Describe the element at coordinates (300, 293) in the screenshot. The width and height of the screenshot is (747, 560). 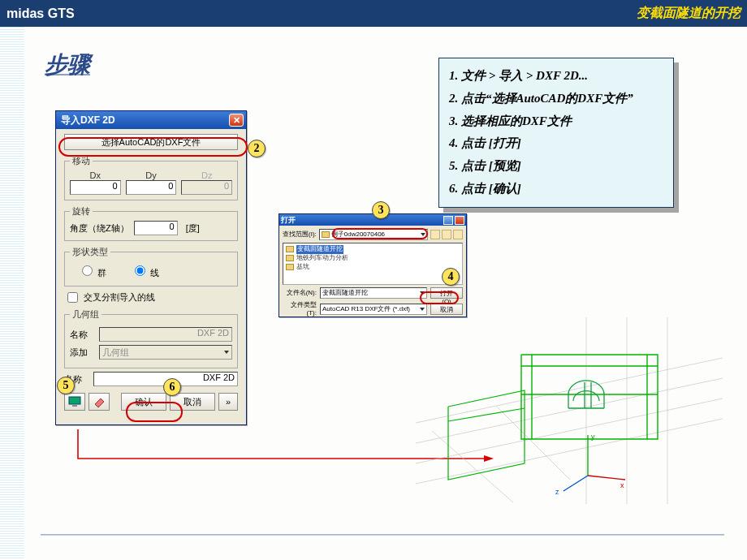
I see `filename-label: 文件名(N):` at that location.